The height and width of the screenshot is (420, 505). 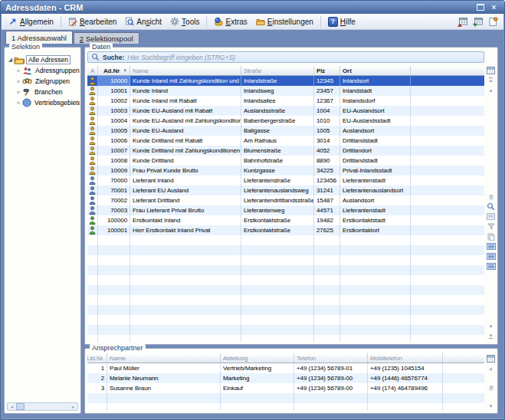 What do you see at coordinates (490, 80) in the screenshot?
I see `scroll-top-icon: ▲` at bounding box center [490, 80].